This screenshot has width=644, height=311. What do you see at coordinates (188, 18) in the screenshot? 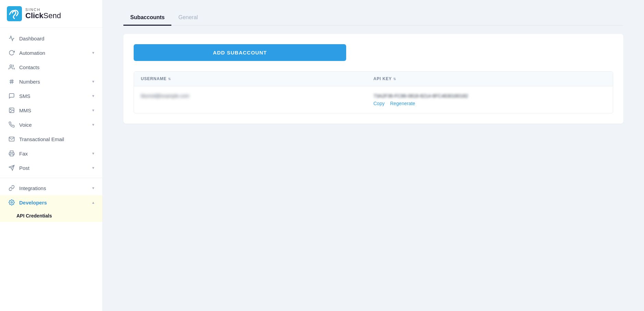
I see `tab-general: General` at bounding box center [188, 18].